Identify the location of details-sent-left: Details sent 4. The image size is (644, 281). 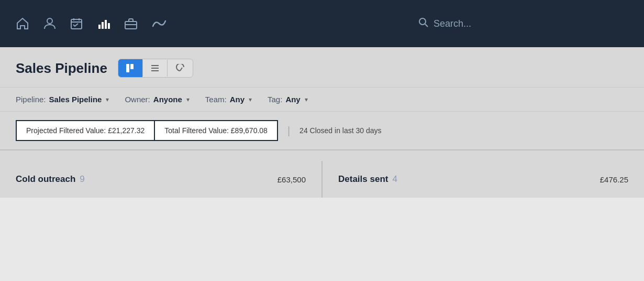
(368, 179).